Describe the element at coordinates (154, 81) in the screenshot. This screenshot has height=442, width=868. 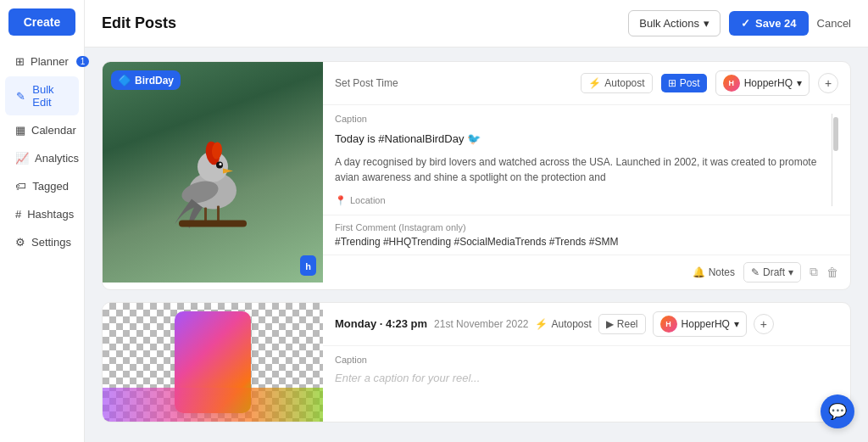
I see `badge-text: BirdDay` at that location.